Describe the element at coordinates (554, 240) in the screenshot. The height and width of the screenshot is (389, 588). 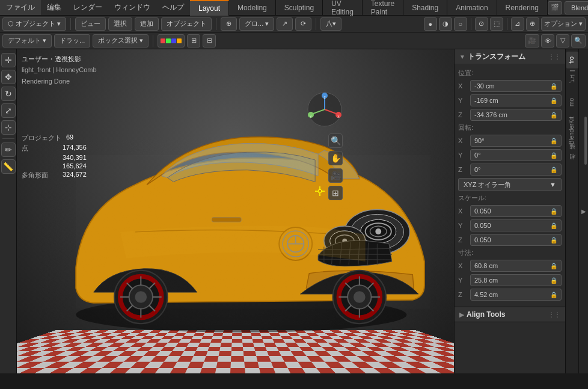
I see `scale-z-lock: 🔒` at that location.